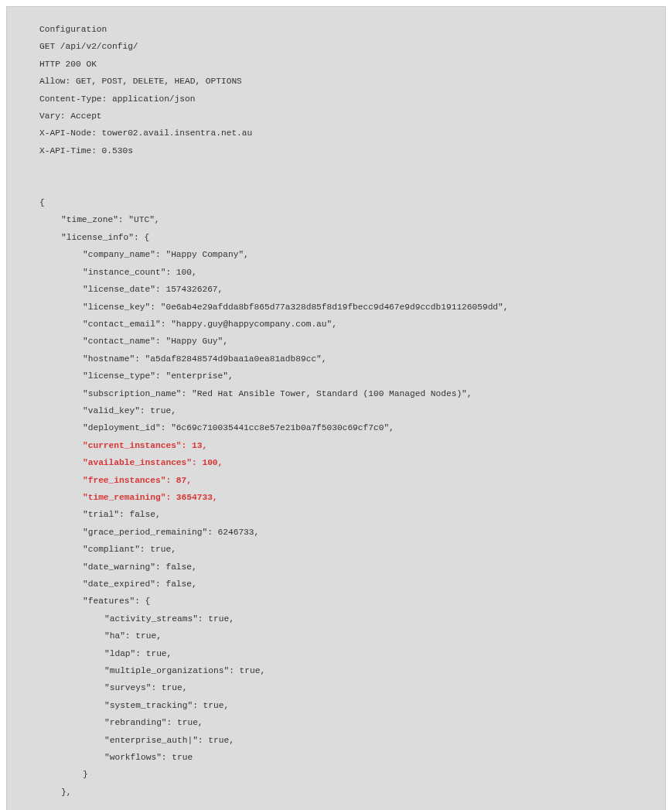 The width and height of the screenshot is (672, 810). Describe the element at coordinates (343, 151) in the screenshot. I see `header-api-time: X-API-Time: 0.530s` at that location.